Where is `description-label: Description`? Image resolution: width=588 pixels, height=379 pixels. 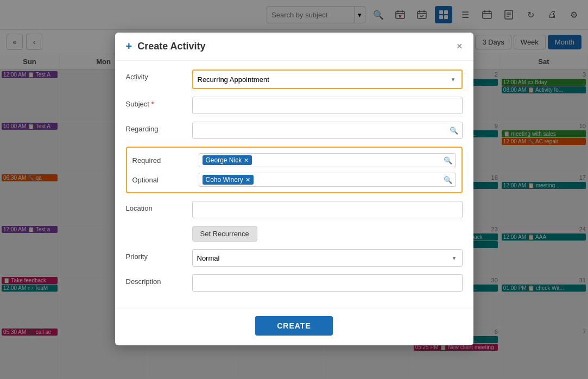
description-label: Description is located at coordinates (156, 280).